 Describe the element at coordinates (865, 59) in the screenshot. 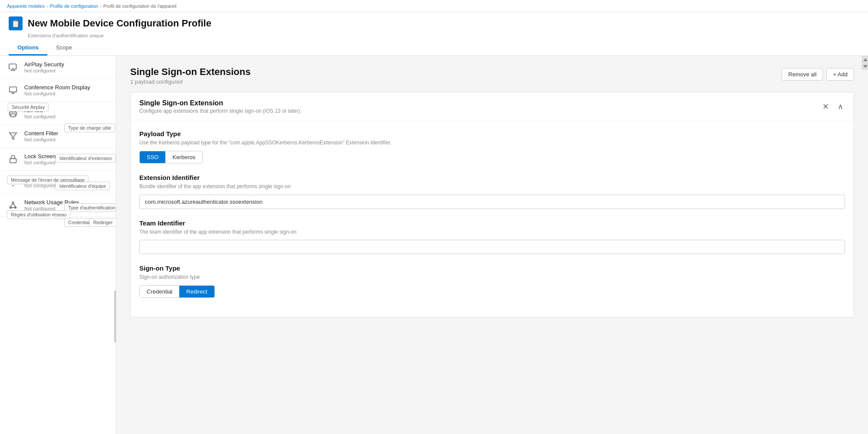

I see `scroll-top-arrow` at that location.